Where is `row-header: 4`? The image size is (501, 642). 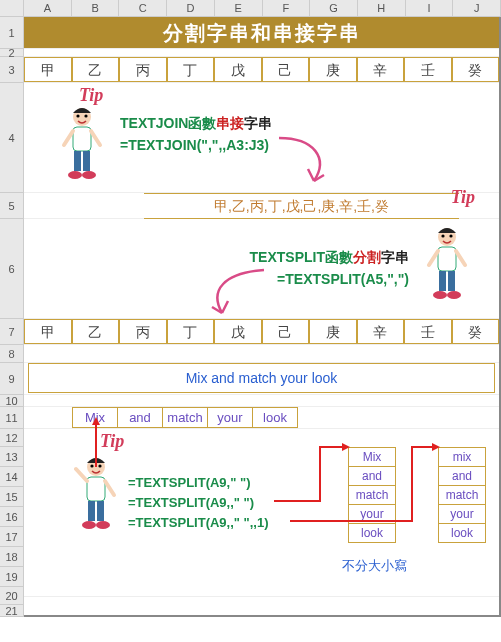
row-header: 4 is located at coordinates (12, 138).